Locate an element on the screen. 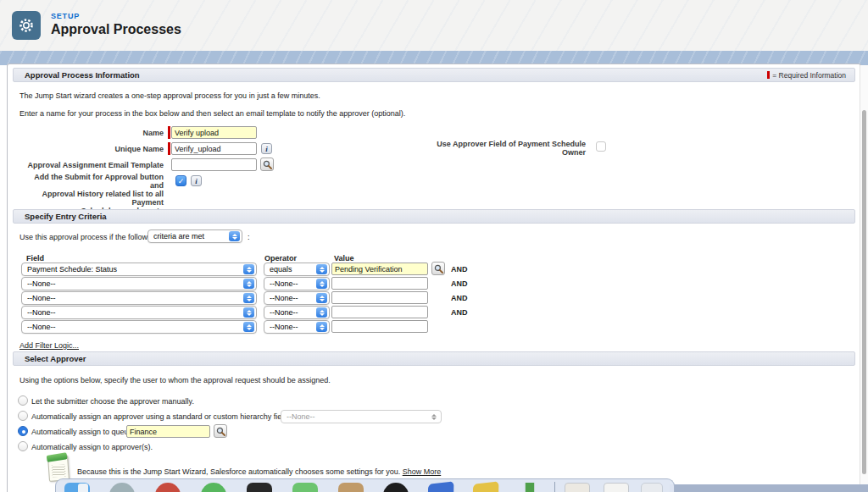 This screenshot has height=492, width=868. photo-dock-icon is located at coordinates (351, 488).